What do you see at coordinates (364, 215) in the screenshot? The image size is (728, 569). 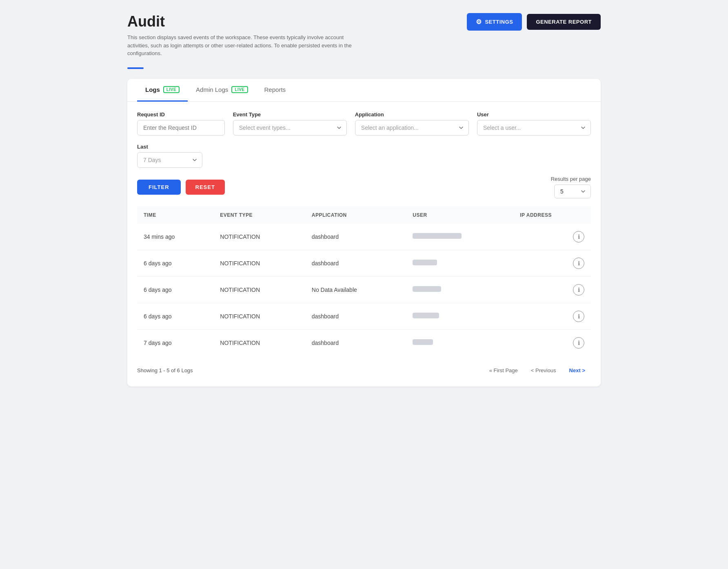 I see `table-header-row: TIME EVENT TYPE APPLICATION USER IP ADDR…` at bounding box center [364, 215].